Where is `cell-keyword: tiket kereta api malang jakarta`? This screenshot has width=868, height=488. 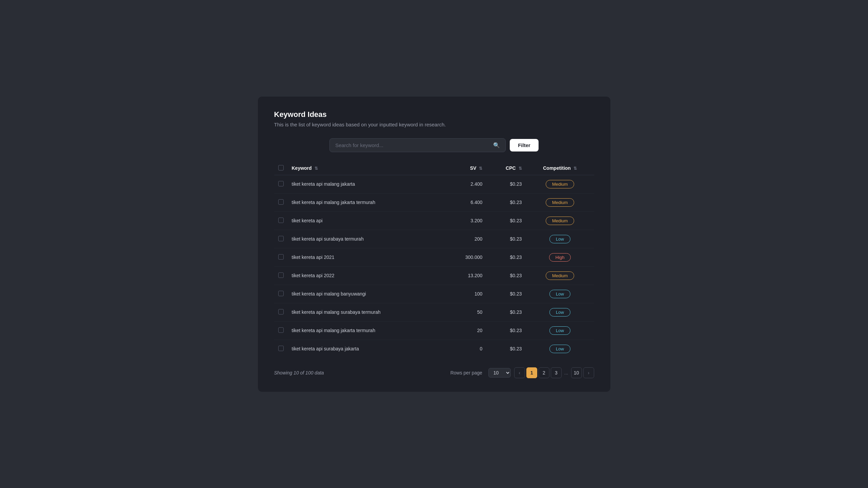
cell-keyword: tiket kereta api malang jakarta is located at coordinates (367, 184).